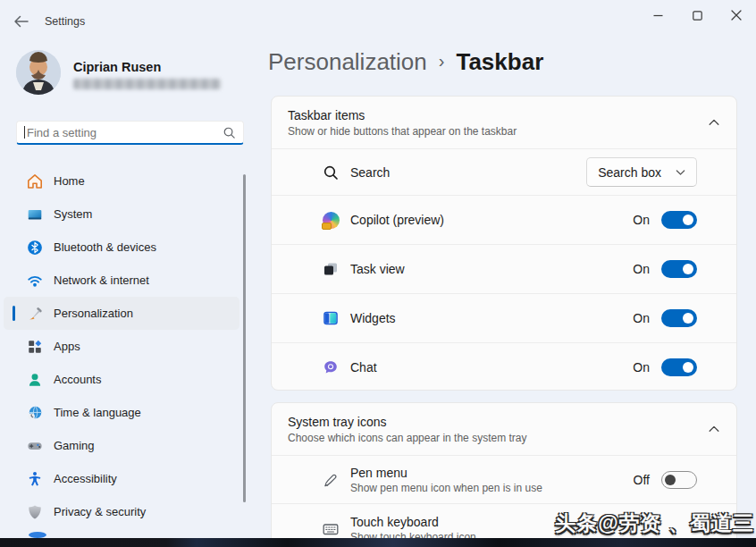  What do you see at coordinates (377, 269) in the screenshot?
I see `row-label: Task view` at bounding box center [377, 269].